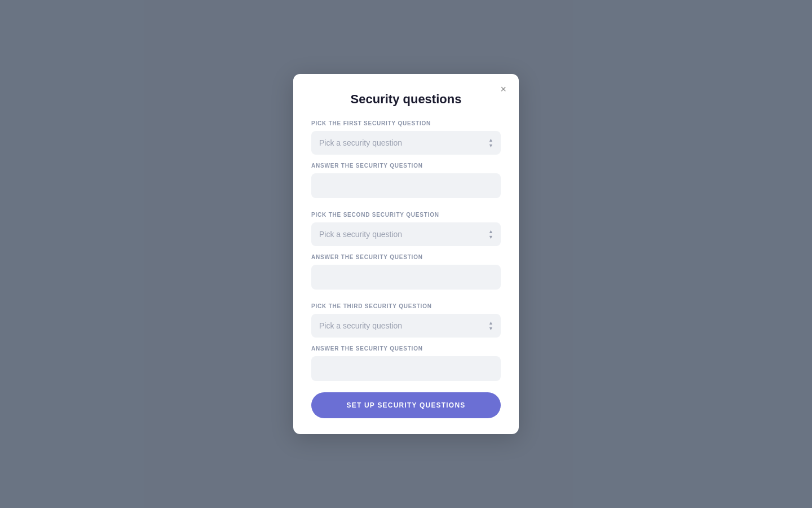 Image resolution: width=812 pixels, height=508 pixels. I want to click on first-question-section: PICK THE FIRST SECURITY QUESTION Pick a …, so click(406, 165).